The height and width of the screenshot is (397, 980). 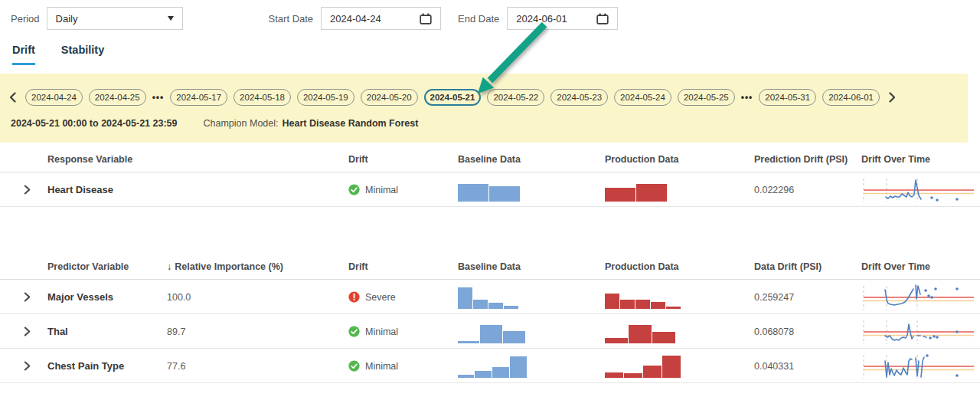 I want to click on table-gap, so click(x=490, y=228).